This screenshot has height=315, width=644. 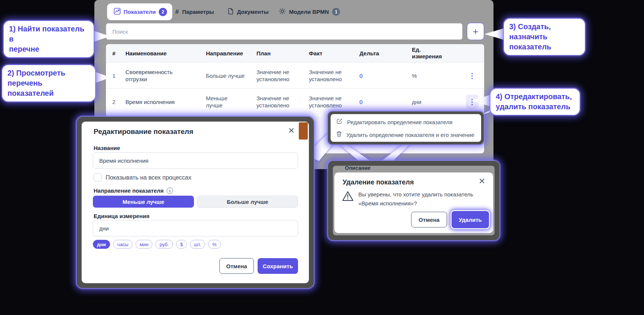 I want to click on callout-2-view-list: 2) Просмотреть перечень показателей, so click(x=49, y=83).